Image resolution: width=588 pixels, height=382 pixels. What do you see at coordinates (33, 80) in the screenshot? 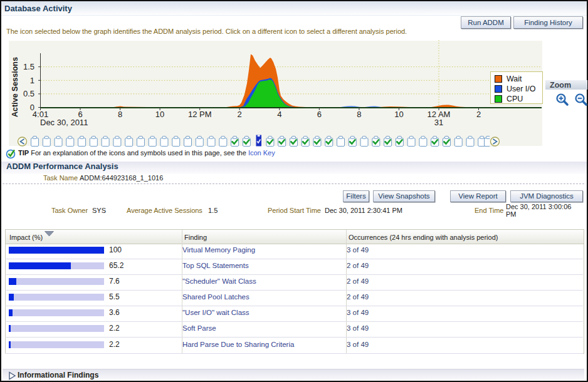
I see `svg-text: 1` at bounding box center [33, 80].